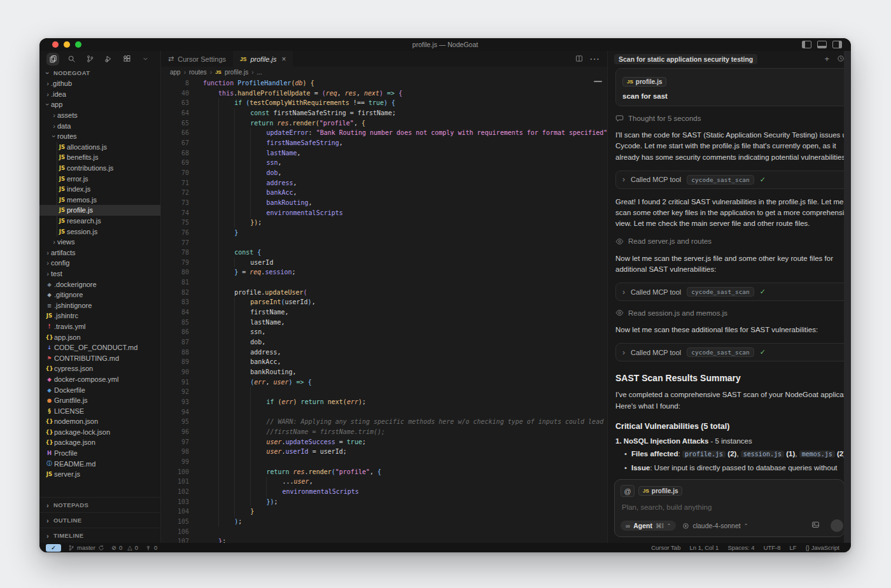 This screenshot has height=588, width=891. Describe the element at coordinates (100, 158) in the screenshot. I see `file-item-benefits-js: JSbenefits.js` at that location.